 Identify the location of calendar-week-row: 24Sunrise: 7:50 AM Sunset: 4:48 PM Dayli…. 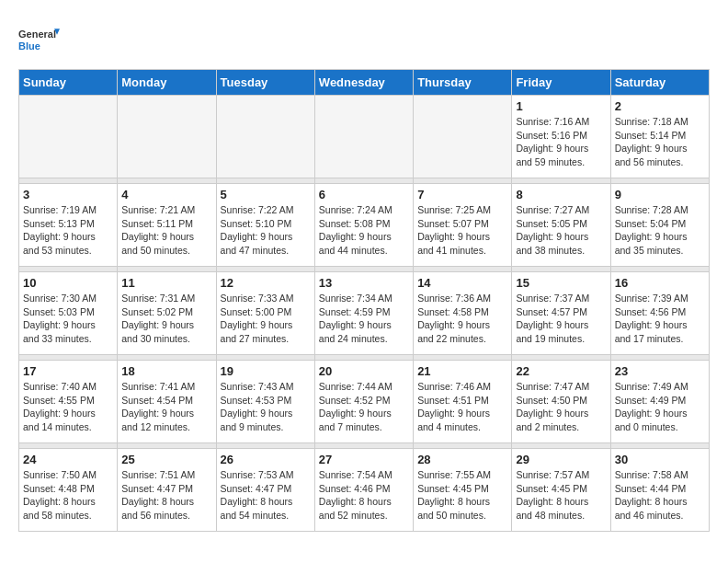
(364, 490).